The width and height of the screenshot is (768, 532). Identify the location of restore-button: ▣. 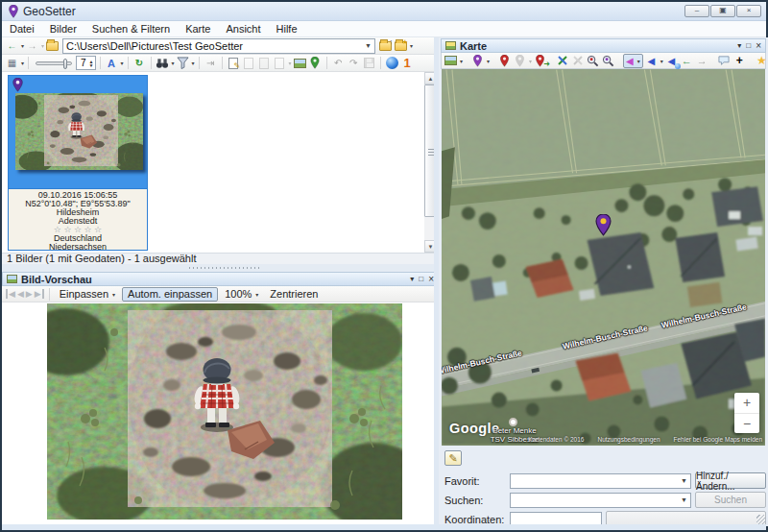
(723, 12).